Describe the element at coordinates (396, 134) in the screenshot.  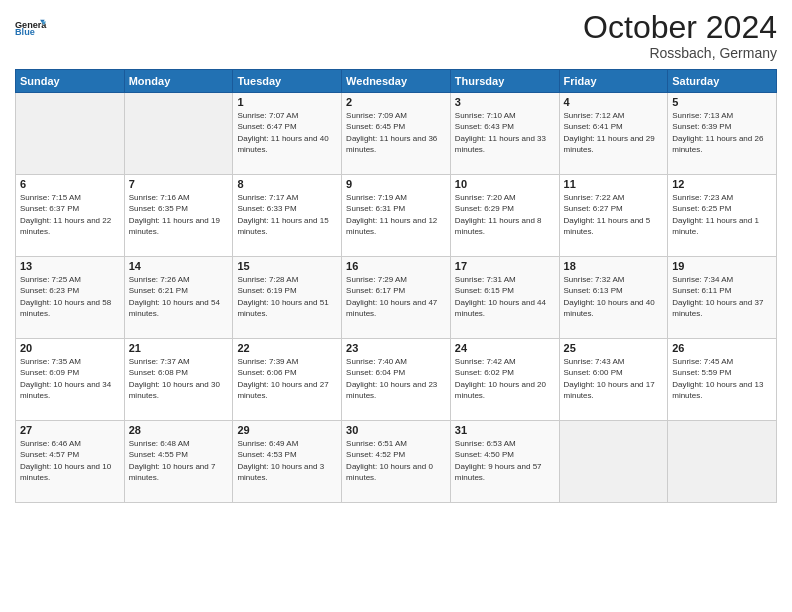
I see `table-cell: 2Sunrise: 7:09 AM Sunset: 6:45 PM Daylig…` at that location.